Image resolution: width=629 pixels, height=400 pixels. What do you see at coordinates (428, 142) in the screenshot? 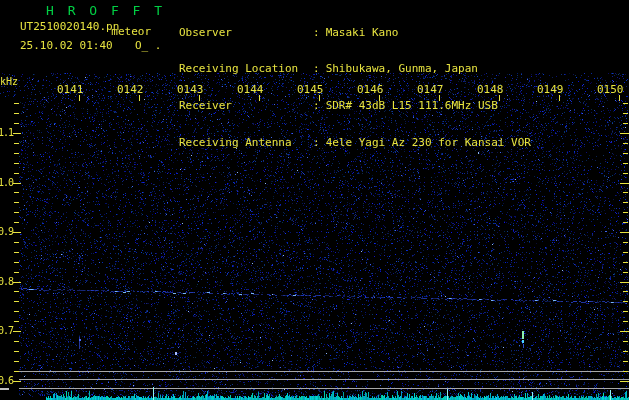
I see `info-value: 4ele Yagi Az 230 for Kansai VOR` at bounding box center [428, 142].